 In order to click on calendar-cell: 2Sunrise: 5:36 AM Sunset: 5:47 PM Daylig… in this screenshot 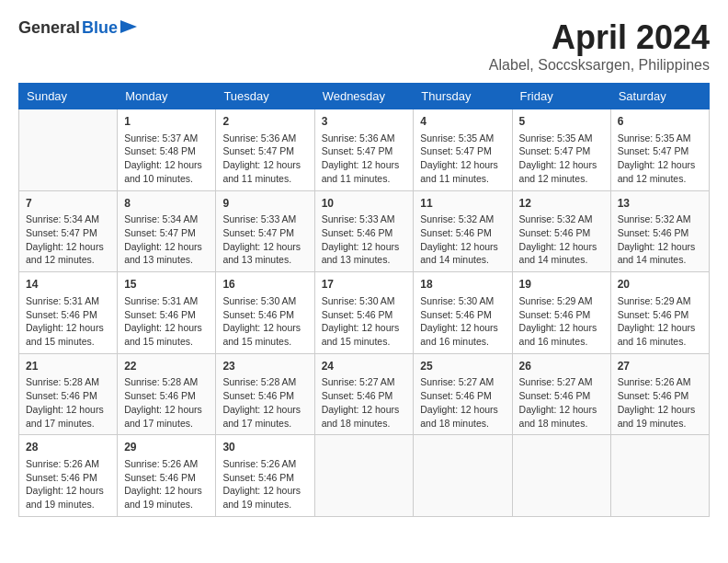, I will do `click(265, 151)`.